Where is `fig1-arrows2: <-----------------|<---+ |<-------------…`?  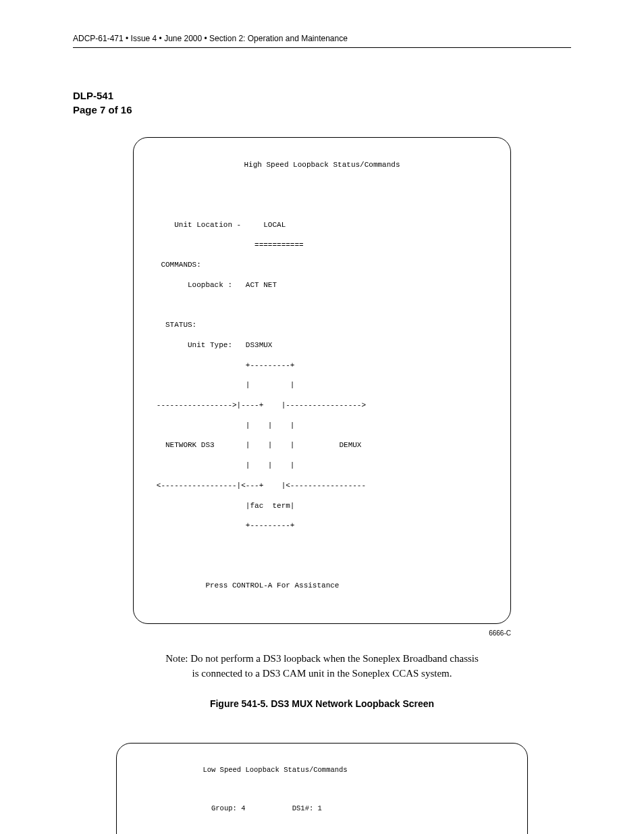 fig1-arrows2: <-----------------|<---+ |<-------------… is located at coordinates (322, 486).